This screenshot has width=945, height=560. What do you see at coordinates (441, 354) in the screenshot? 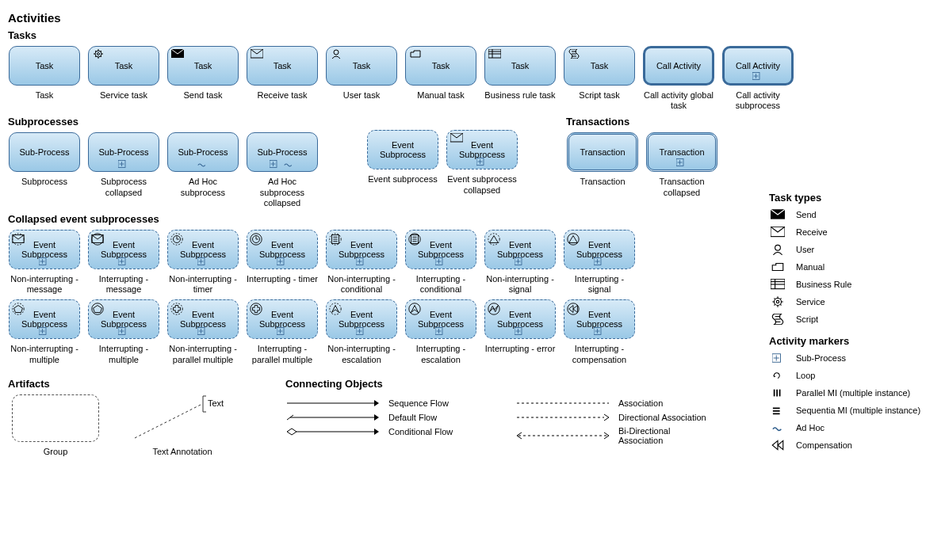
I see `shape-caption: Interrupting - escalation` at bounding box center [441, 354].